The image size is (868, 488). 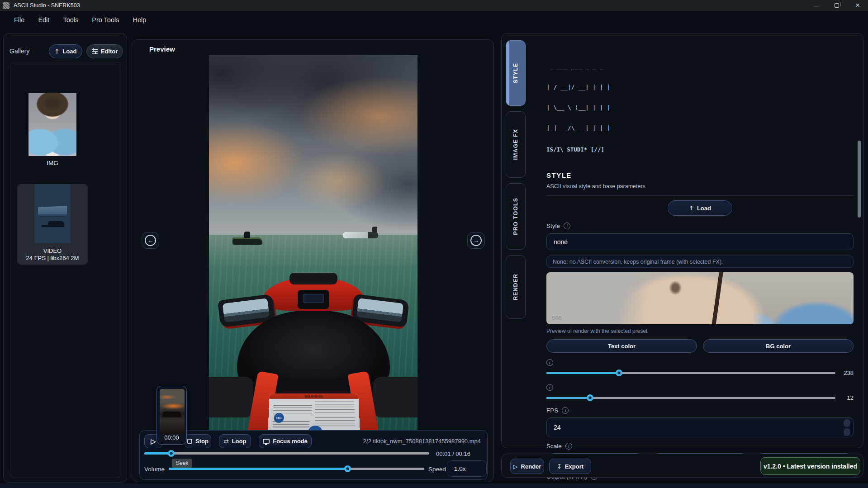 What do you see at coordinates (700, 175) in the screenshot?
I see `section-heading: STYLE` at bounding box center [700, 175].